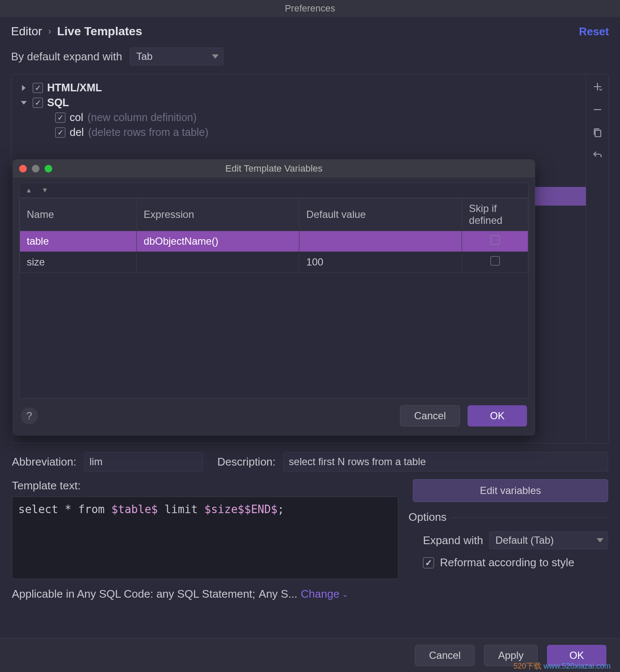 The height and width of the screenshot is (672, 620). Describe the element at coordinates (324, 594) in the screenshot. I see `change-link: Change ⌄` at that location.